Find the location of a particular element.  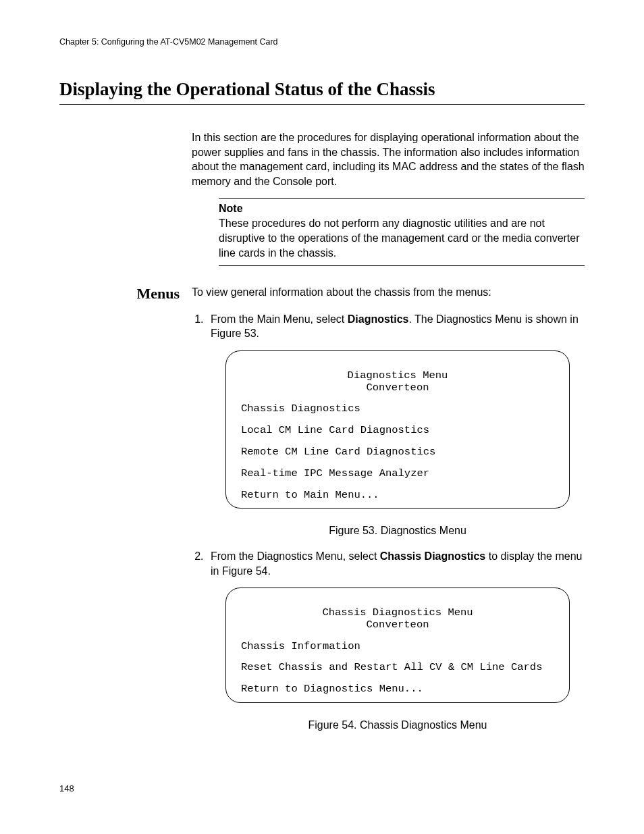

fig54-item-2: Return to Diagnostics Menu... is located at coordinates (398, 689).